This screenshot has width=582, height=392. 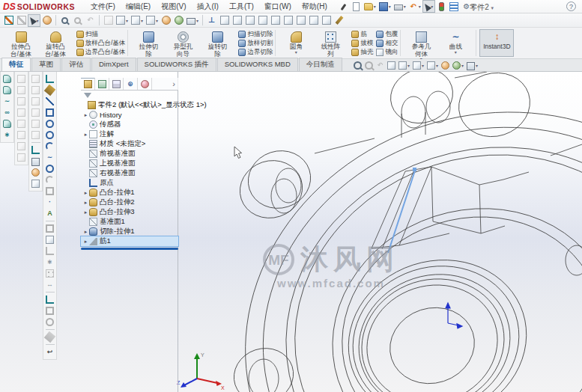 I want to click on offset-surface-button, so click(x=7, y=124).